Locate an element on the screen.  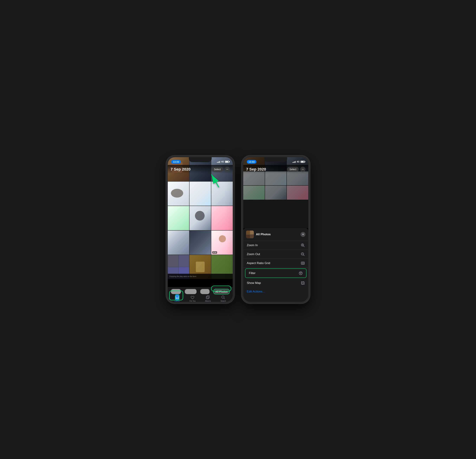
tab-label-albums: Albums is located at coordinates (208, 301).